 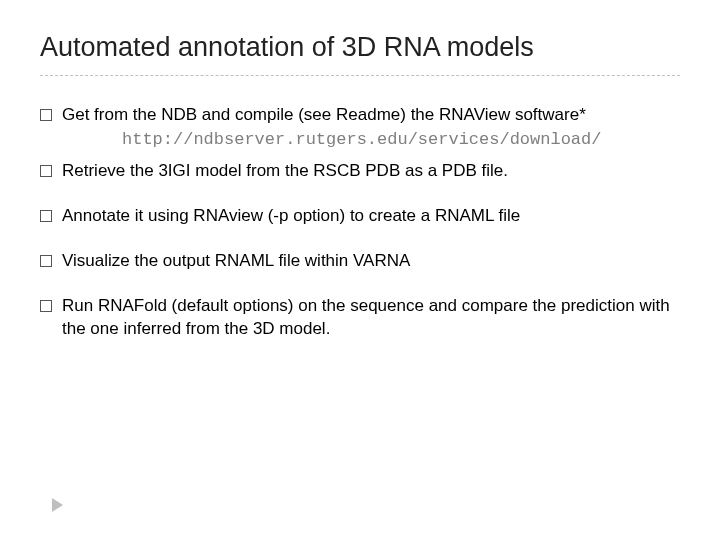 What do you see at coordinates (285, 170) in the screenshot?
I see `bullet-text: Retrieve the 3IGI model from the RSCB PD…` at bounding box center [285, 170].